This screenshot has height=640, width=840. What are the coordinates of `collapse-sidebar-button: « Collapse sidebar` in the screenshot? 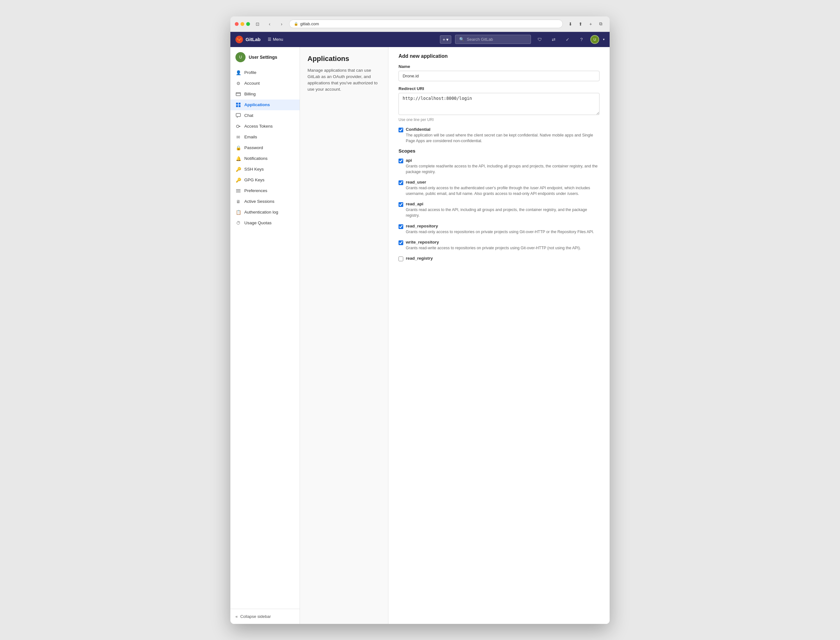 It's located at (253, 616).